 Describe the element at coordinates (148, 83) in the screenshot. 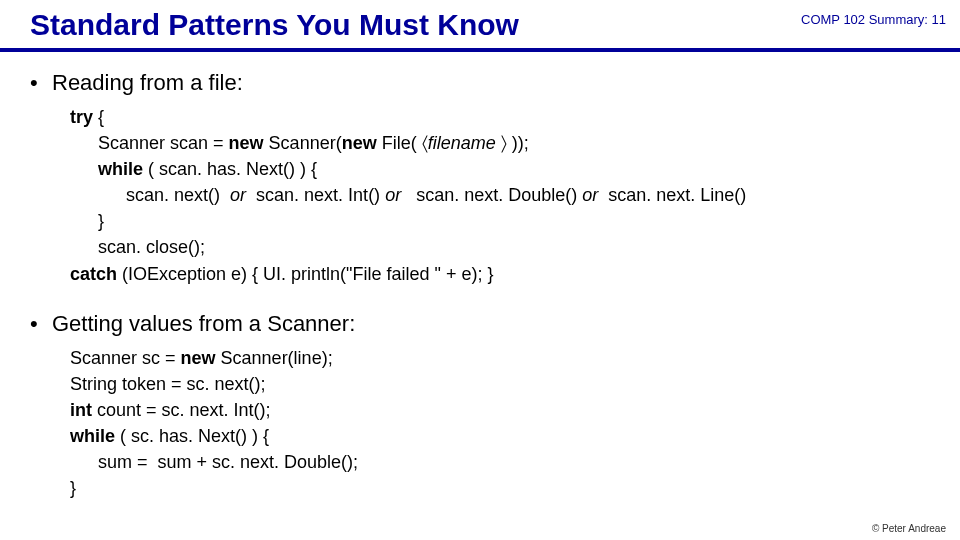

I see `bullet-text: Reading from a file:` at that location.